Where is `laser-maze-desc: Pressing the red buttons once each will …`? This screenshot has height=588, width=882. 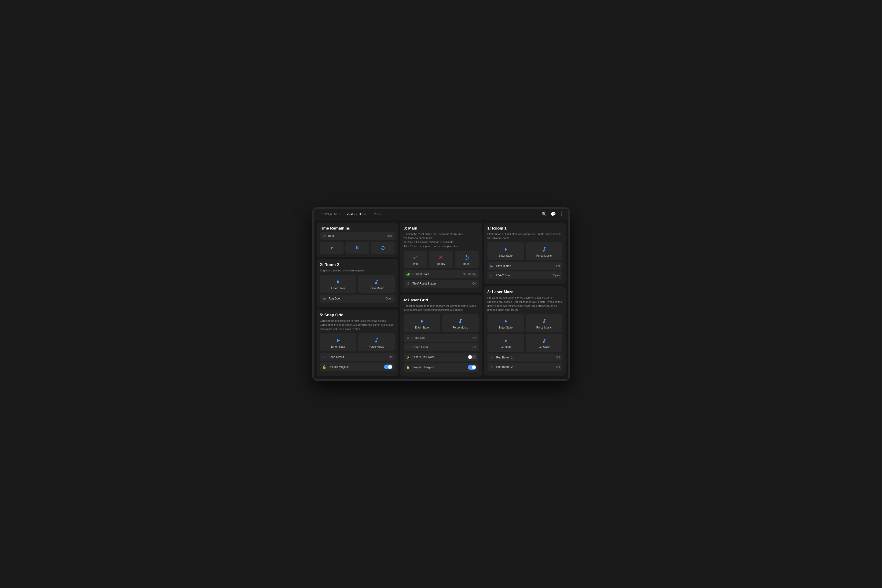
laser-maze-desc: Pressing the red buttons once each will … is located at coordinates (525, 304).